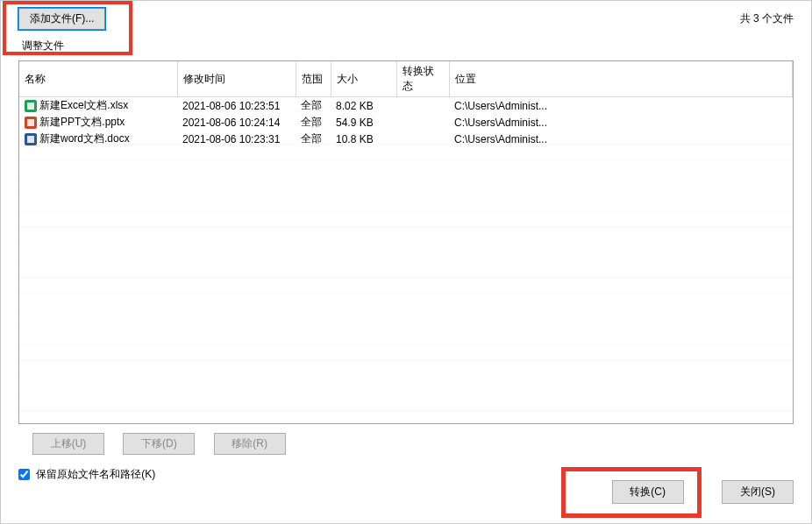  What do you see at coordinates (31, 106) in the screenshot?
I see `excel-file-icon` at bounding box center [31, 106].